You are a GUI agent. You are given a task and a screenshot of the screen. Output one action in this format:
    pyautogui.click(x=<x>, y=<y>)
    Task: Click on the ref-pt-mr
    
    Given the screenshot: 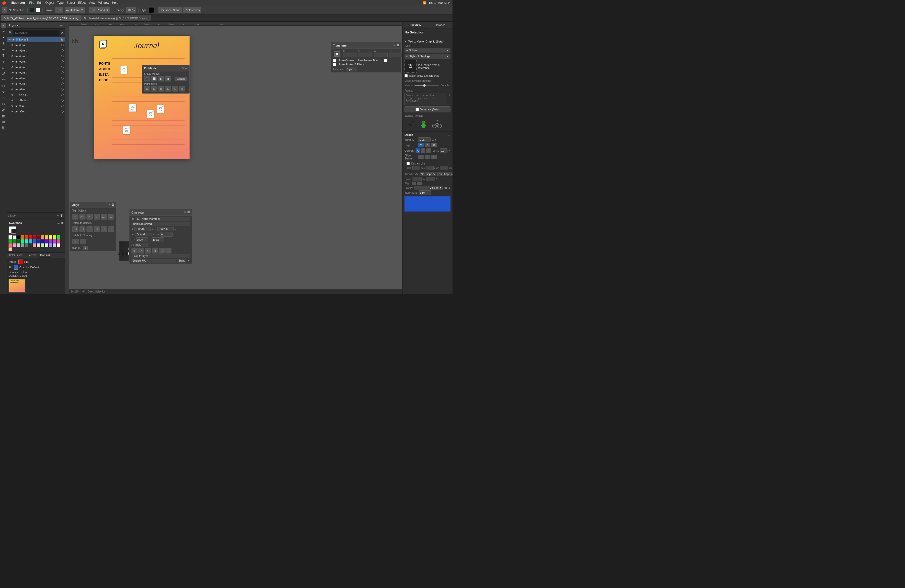 What is the action you would take?
    pyautogui.click(x=339, y=54)
    